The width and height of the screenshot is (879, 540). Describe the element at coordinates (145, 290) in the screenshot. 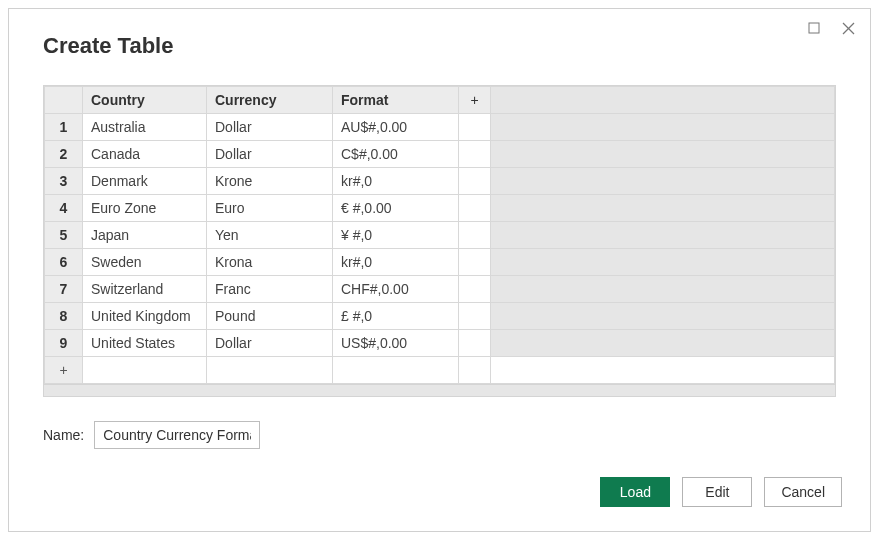

I see `cell-country: Switzerland` at that location.